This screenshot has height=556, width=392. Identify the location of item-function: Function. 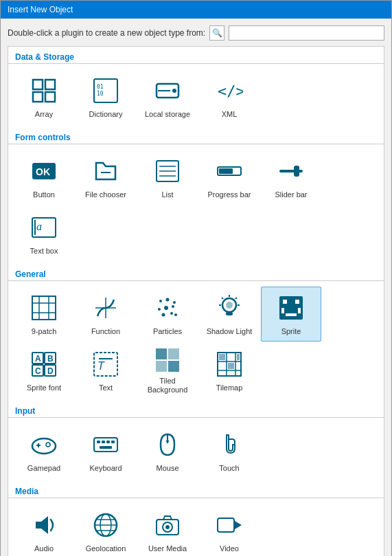
(106, 314).